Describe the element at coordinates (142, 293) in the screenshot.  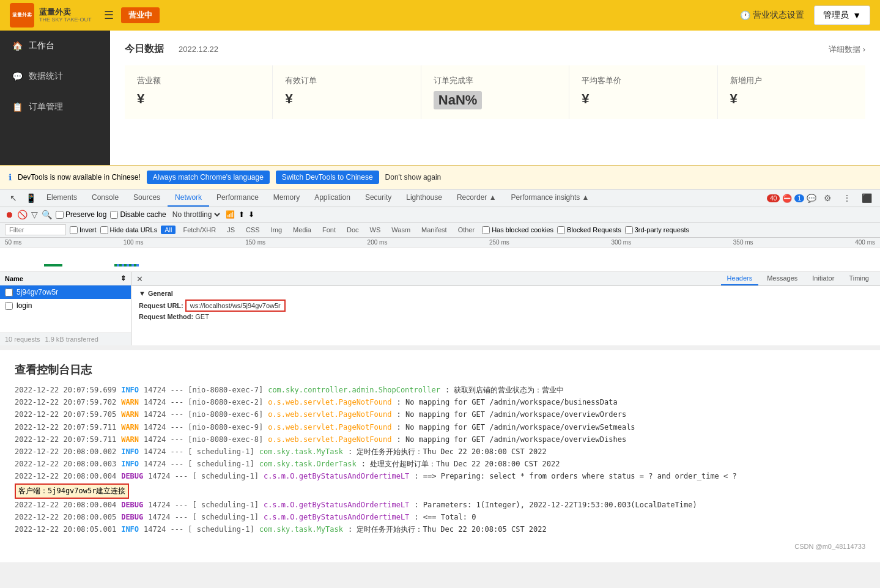
I see `collapse-icon: ▼` at that location.